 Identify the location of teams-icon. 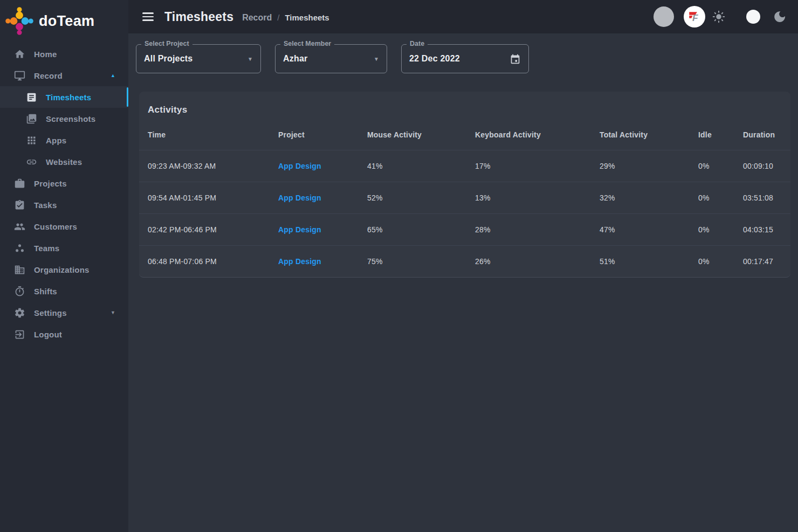
(19, 248).